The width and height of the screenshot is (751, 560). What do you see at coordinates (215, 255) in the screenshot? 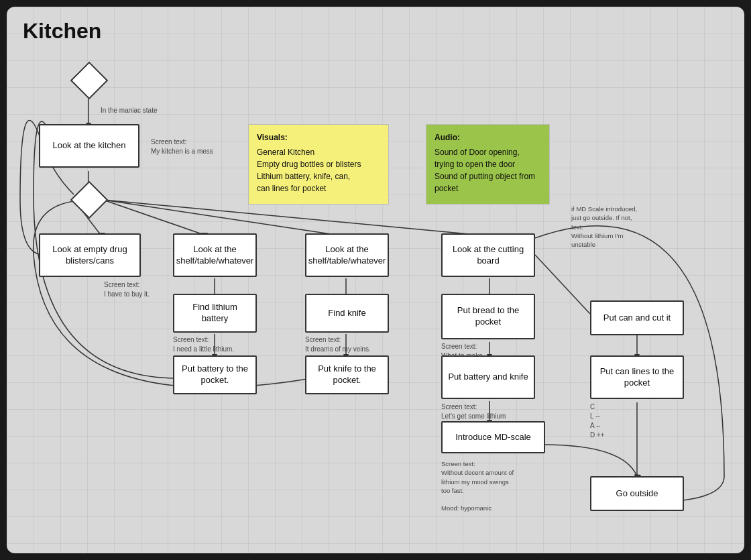
I see `look-shelf1-box: Look at the shelf/table/whatever` at bounding box center [215, 255].